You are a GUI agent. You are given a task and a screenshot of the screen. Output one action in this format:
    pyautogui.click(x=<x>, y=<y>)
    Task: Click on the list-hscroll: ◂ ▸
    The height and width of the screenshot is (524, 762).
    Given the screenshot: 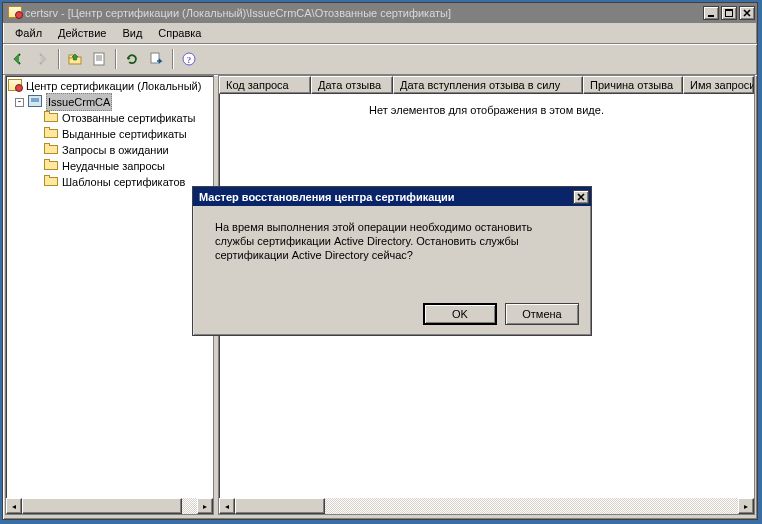 What is the action you would take?
    pyautogui.click(x=486, y=506)
    